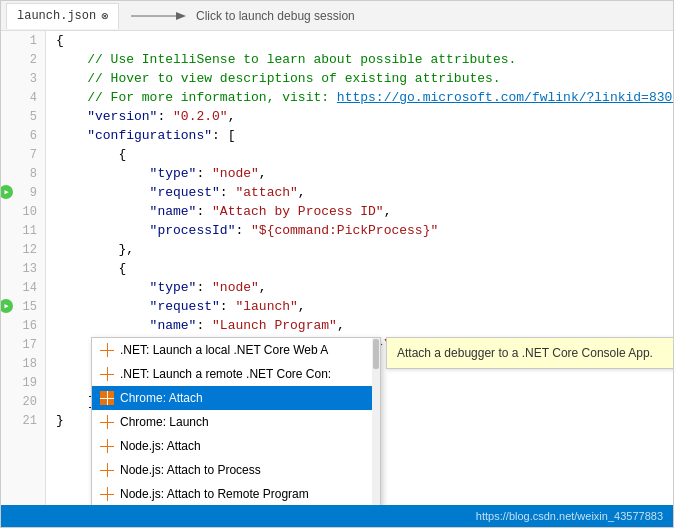 The height and width of the screenshot is (528, 674). What do you see at coordinates (24, 268) in the screenshot?
I see `line-gutter: 1 2 3 4 5 6 7 8 9 10 11 12 13 14 15 16 1…` at bounding box center [24, 268].